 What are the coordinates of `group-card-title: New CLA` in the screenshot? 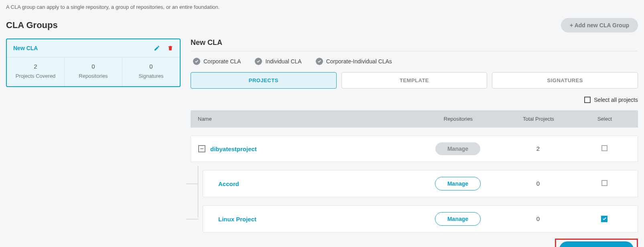 It's located at (26, 48).